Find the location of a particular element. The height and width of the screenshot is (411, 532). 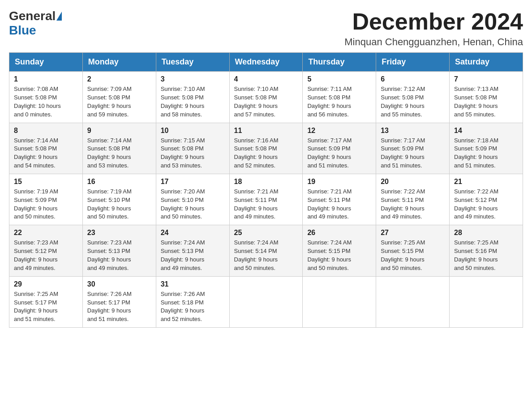

day-number: 11 is located at coordinates (266, 131).